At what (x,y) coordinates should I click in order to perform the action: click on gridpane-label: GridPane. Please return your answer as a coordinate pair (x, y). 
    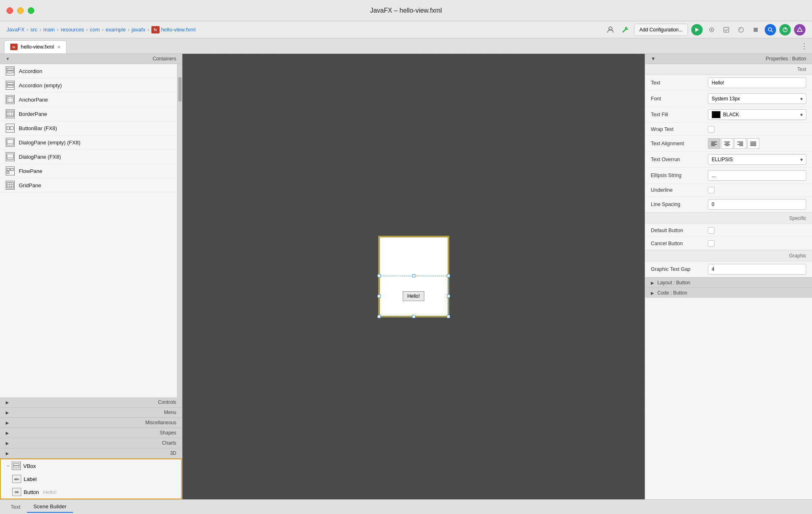
    Looking at the image, I should click on (30, 185).